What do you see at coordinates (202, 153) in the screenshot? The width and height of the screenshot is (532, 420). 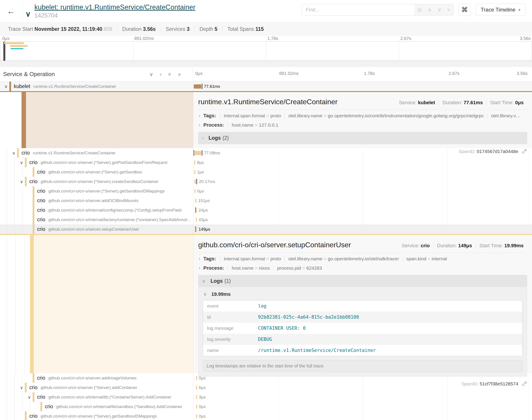 I see `critical-path-tick` at bounding box center [202, 153].